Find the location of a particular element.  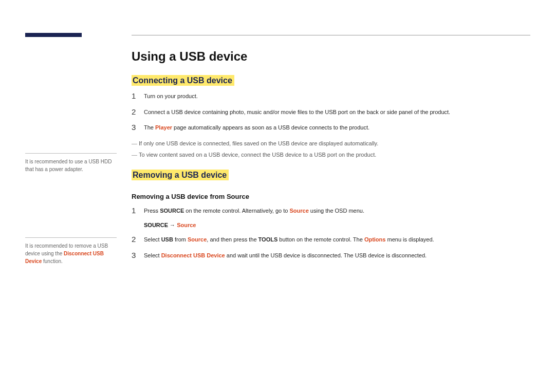

text-frag: page automatically appears as soon as a … is located at coordinates (271, 127).